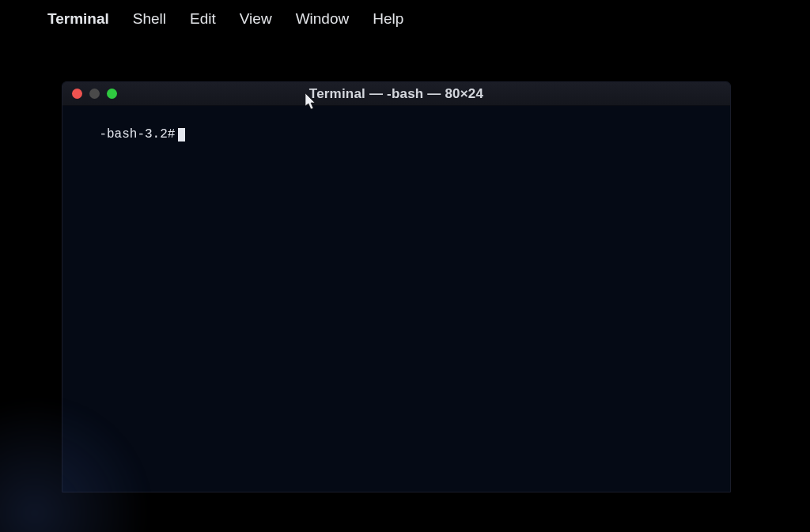 The width and height of the screenshot is (810, 532). What do you see at coordinates (95, 93) in the screenshot?
I see `minimize-icon` at bounding box center [95, 93].